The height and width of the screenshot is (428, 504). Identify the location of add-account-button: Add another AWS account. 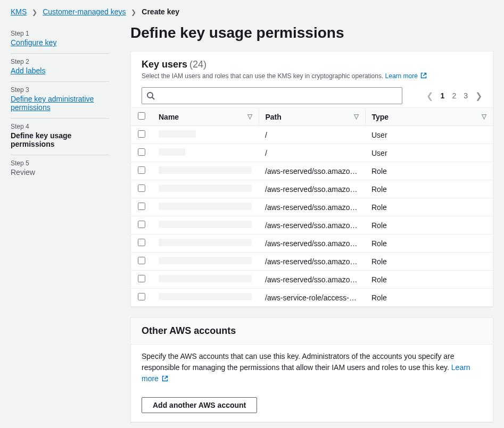
(199, 405).